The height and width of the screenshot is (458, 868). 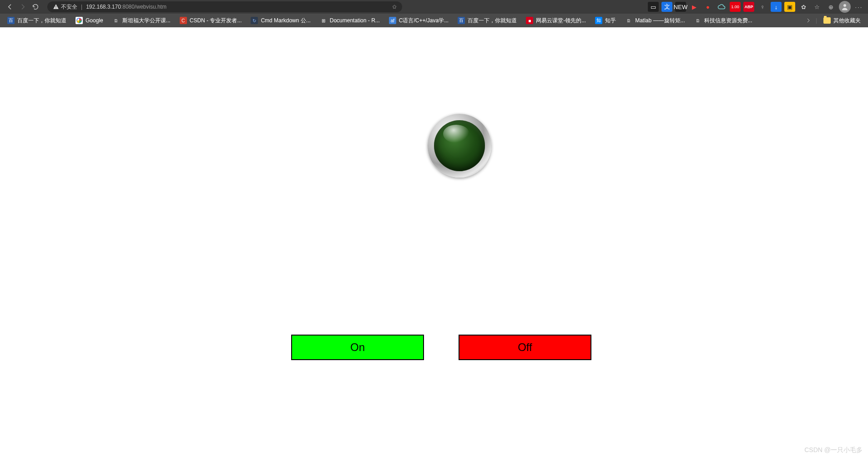 What do you see at coordinates (722, 7) in the screenshot?
I see `cloud-icon` at bounding box center [722, 7].